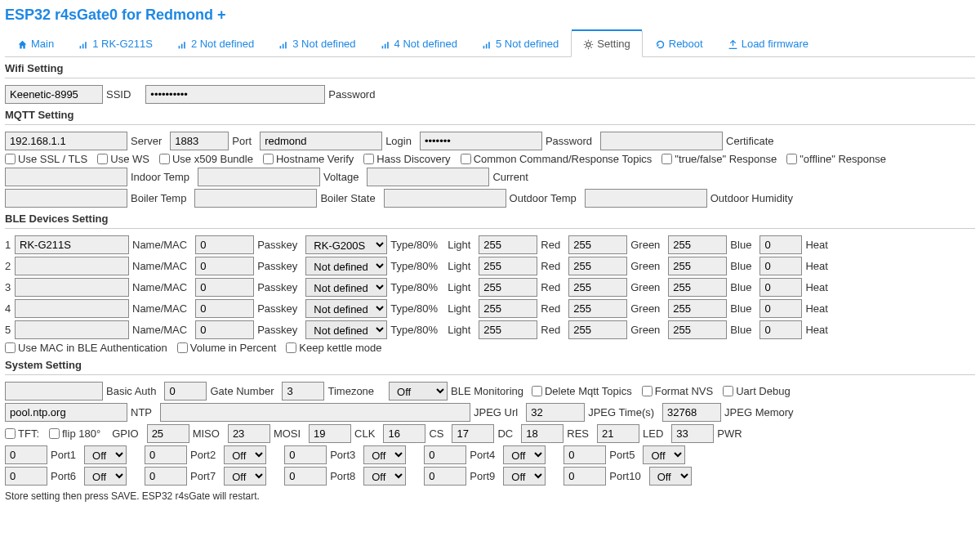  What do you see at coordinates (54, 95) in the screenshot?
I see `ssid-input` at bounding box center [54, 95].